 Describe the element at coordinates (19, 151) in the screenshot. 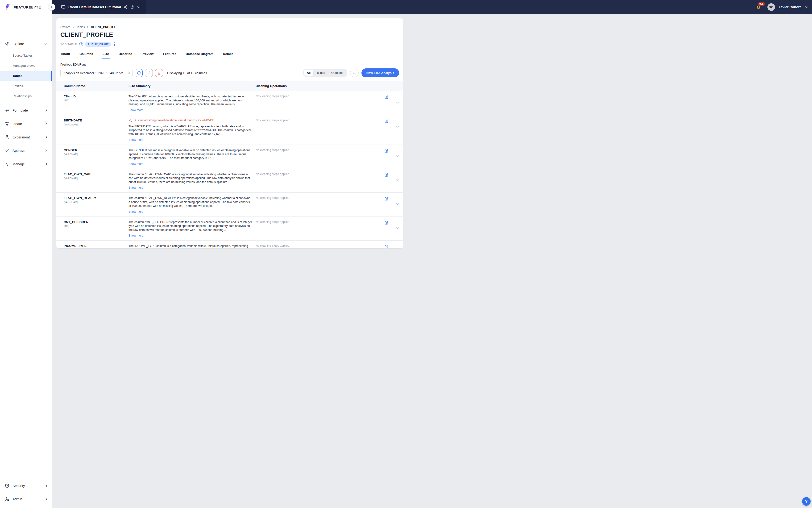

I see `sidebar-item-label: Approve` at that location.